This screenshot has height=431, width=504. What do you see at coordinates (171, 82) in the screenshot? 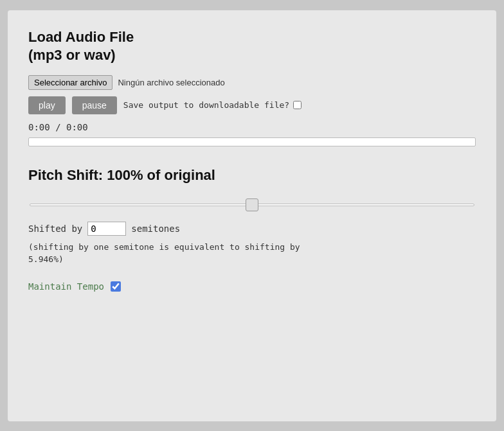
I see `file-name-label: Ningún archivo seleccionado` at bounding box center [171, 82].